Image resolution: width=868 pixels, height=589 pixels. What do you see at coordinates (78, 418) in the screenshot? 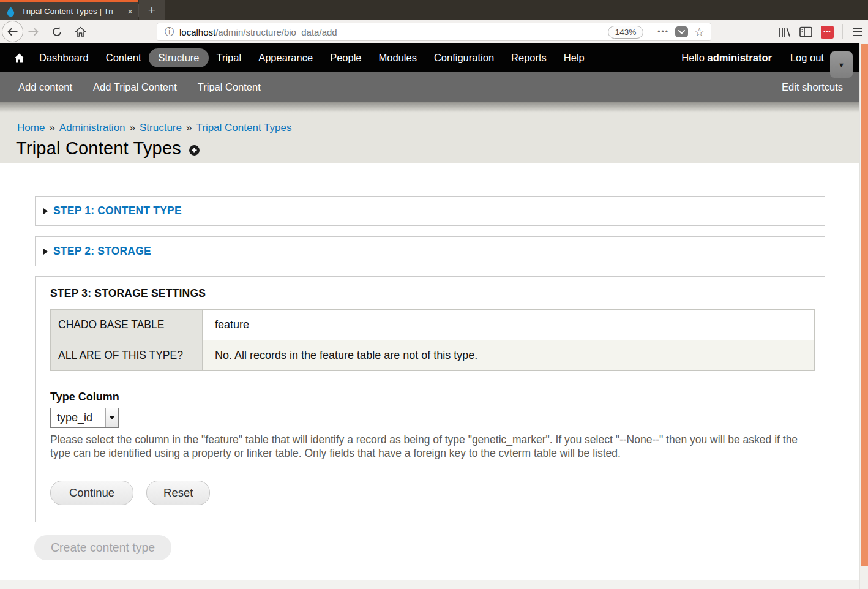
I see `type-column-selected-value: type_id` at bounding box center [78, 418].